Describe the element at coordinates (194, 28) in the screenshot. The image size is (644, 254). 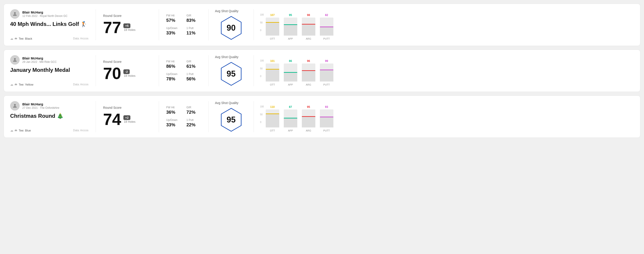
I see `stat-label-1-4: 1 Putt` at that location.